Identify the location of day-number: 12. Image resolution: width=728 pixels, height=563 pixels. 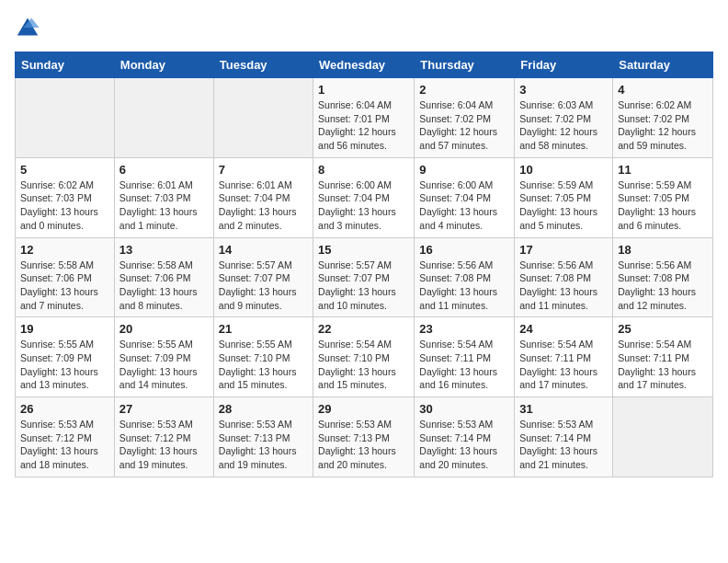
(64, 250).